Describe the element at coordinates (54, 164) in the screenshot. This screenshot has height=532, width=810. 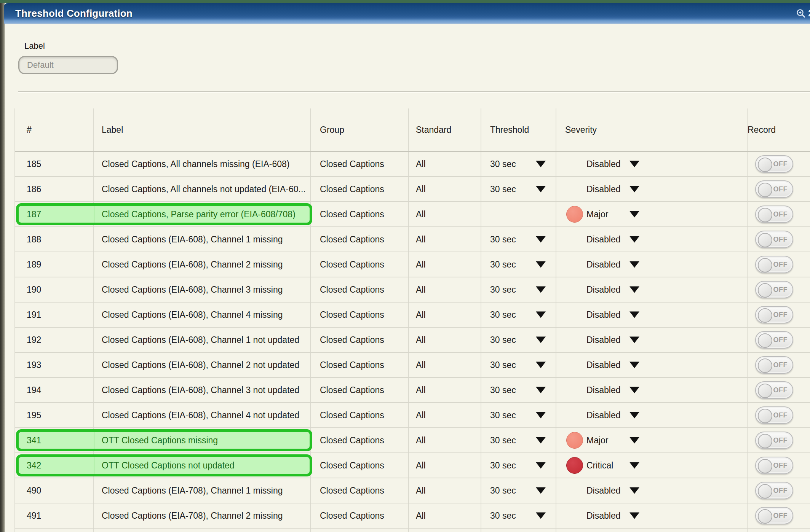
I see `row-number-cell: 185` at that location.